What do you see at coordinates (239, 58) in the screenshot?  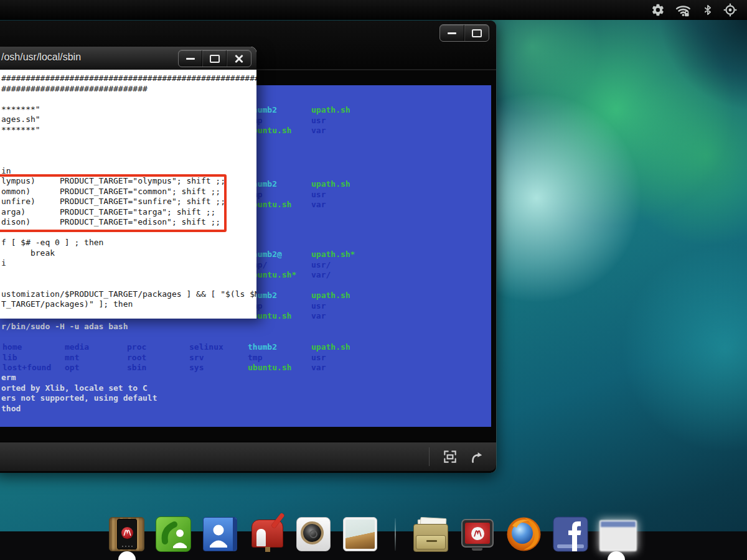 I see `close-icon` at bounding box center [239, 58].